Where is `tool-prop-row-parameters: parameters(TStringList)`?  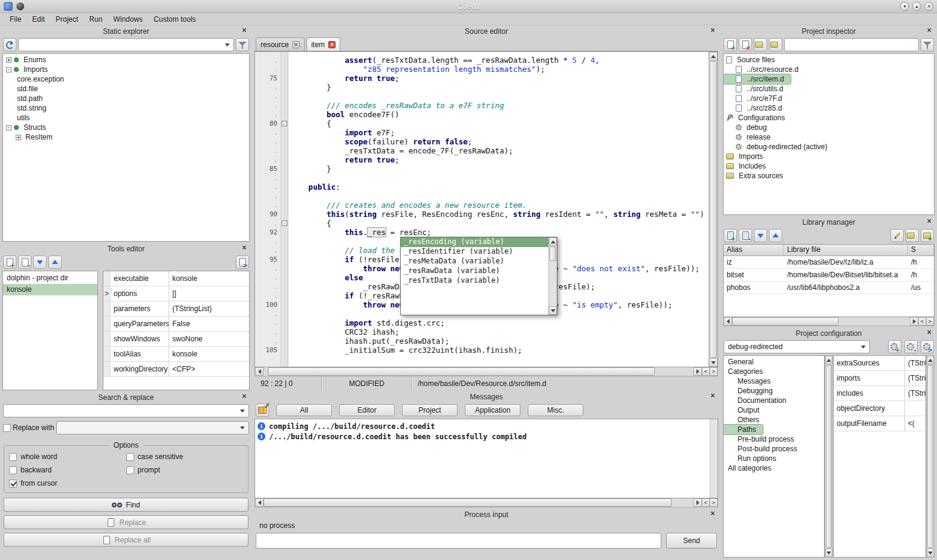
tool-prop-row-parameters: parameters(TStringList) is located at coordinates (177, 309).